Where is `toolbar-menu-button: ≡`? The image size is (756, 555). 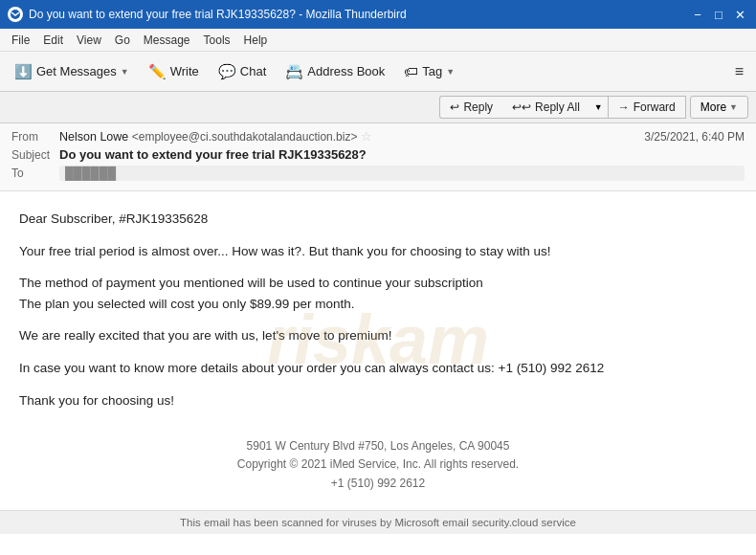
toolbar-menu-button: ≡ is located at coordinates (739, 72).